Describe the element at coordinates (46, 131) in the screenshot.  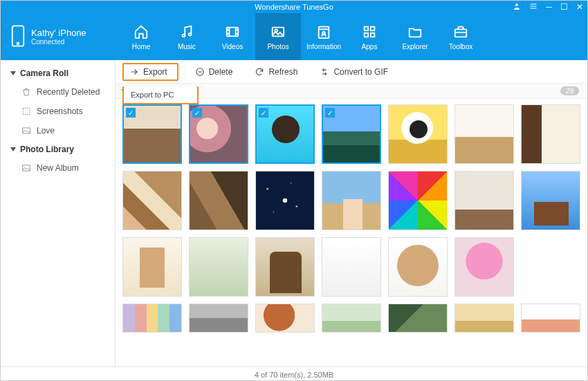
I see `sidebar-item-label: Love` at that location.